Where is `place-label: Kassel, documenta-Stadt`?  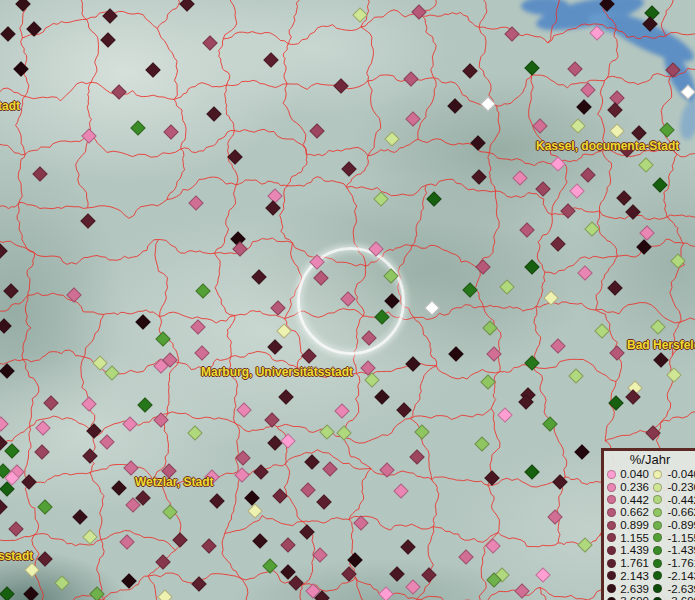
place-label: Kassel, documenta-Stadt is located at coordinates (608, 146).